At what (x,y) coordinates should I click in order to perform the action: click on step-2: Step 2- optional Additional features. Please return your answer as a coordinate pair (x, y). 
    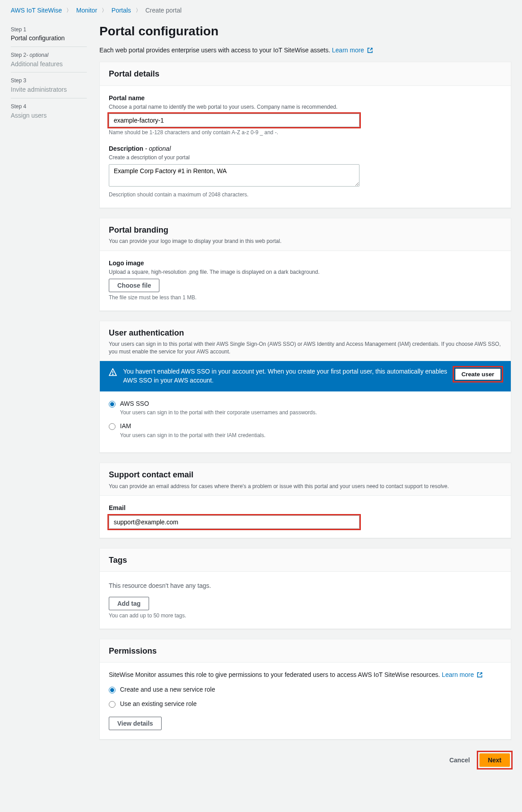
    Looking at the image, I should click on (49, 61).